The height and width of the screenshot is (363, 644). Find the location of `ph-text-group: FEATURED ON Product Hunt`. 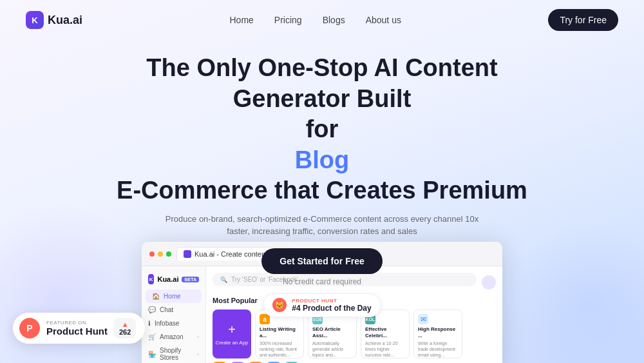

ph-text-group: FEATURED ON Product Hunt is located at coordinates (77, 328).